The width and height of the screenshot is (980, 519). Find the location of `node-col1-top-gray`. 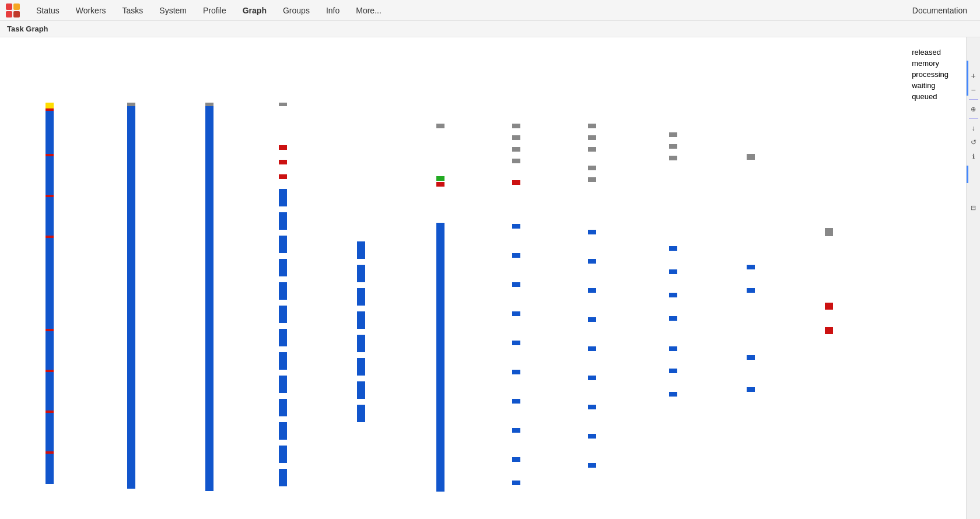

node-col1-top-gray is located at coordinates (131, 104).